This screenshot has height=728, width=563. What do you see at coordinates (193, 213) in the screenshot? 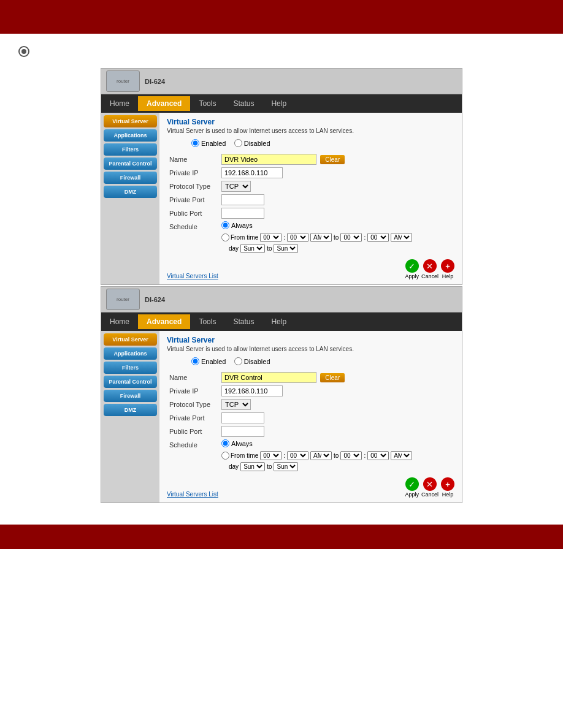
I see `public-port-label-1: Public Port` at bounding box center [193, 213].